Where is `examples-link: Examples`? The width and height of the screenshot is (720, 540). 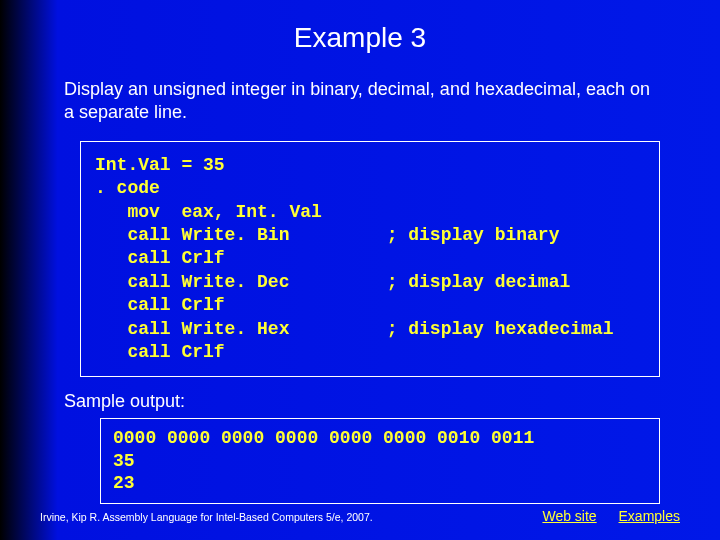 examples-link: Examples is located at coordinates (650, 516).